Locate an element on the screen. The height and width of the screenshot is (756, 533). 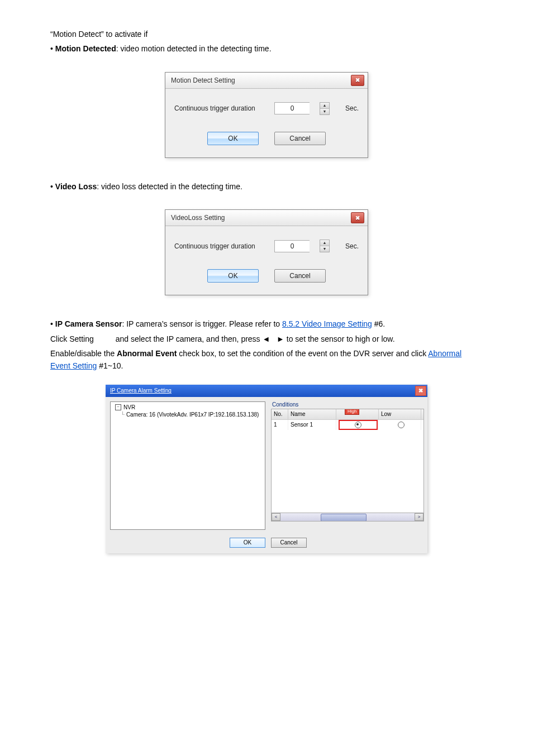
tree-child: Camera: 16 (VivotekAdv. IP61x7 IP:192.16… is located at coordinates (192, 414).